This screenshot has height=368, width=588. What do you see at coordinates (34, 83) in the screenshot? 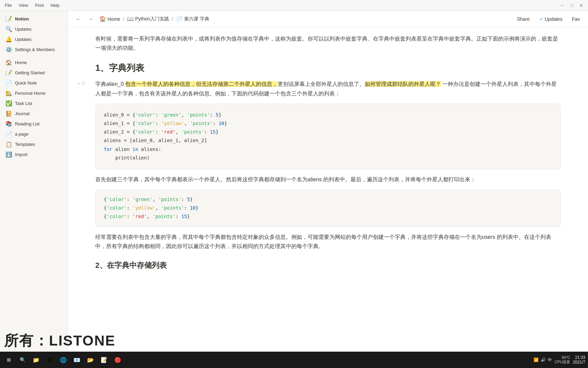
I see `sidebar-item-quick-note: 📄 Quick Note` at bounding box center [34, 83].